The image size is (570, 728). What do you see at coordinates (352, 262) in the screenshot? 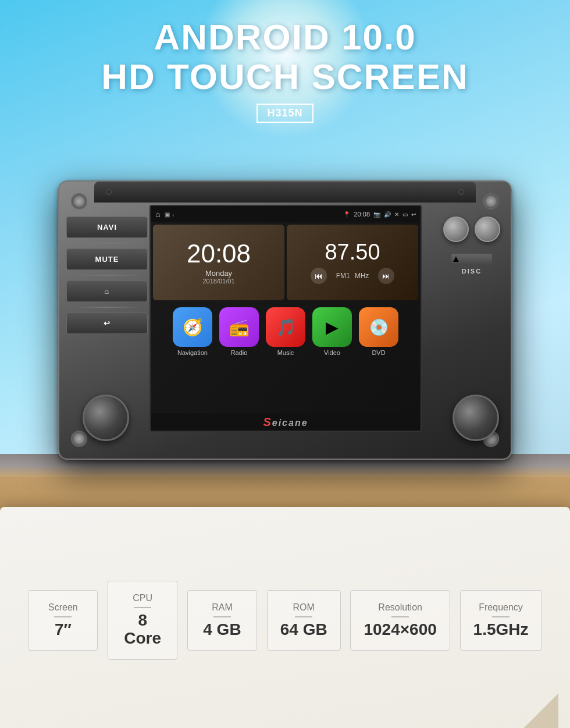
I see `radio-widget: 87.50 ⏮ FM1 MHz ⏭` at bounding box center [352, 262].